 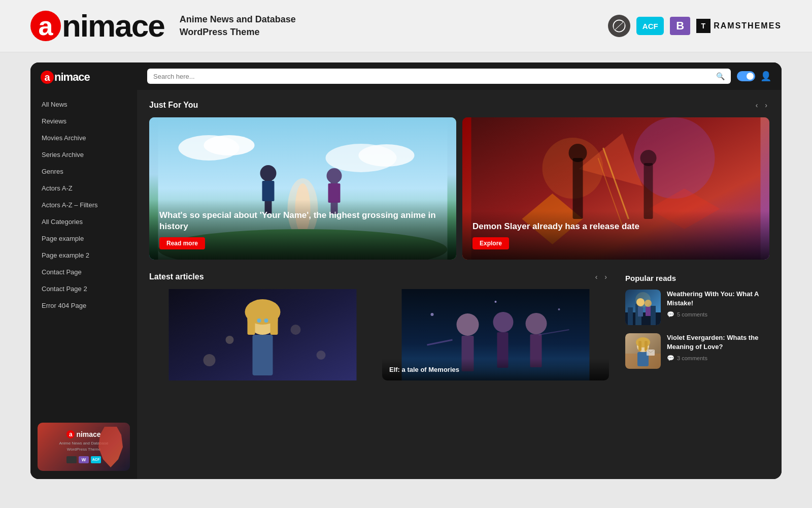 What do you see at coordinates (263, 335) in the screenshot?
I see `article-card-violet` at bounding box center [263, 335].